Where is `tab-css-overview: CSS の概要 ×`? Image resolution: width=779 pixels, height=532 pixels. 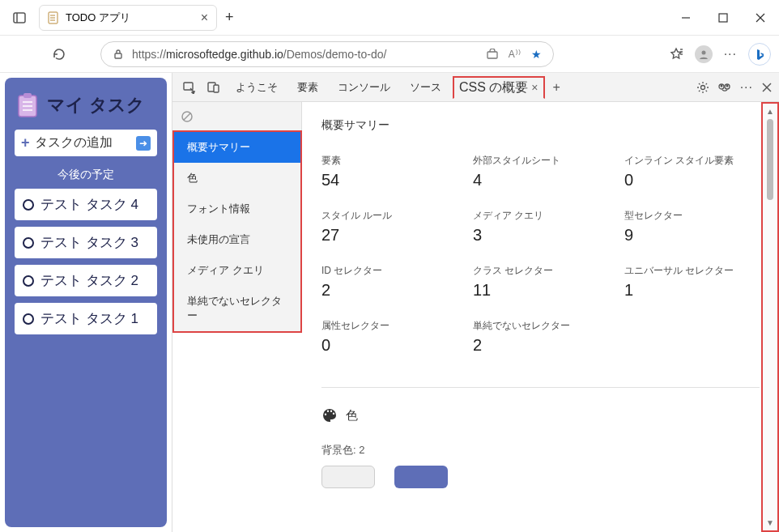
tab-css-overview: CSS の概要 × is located at coordinates (499, 87).